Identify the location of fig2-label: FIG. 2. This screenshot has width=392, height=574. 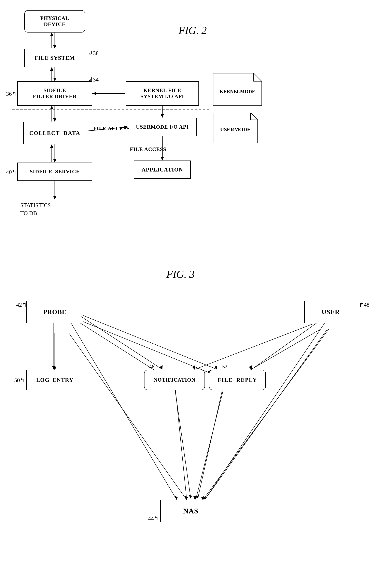
(193, 30).